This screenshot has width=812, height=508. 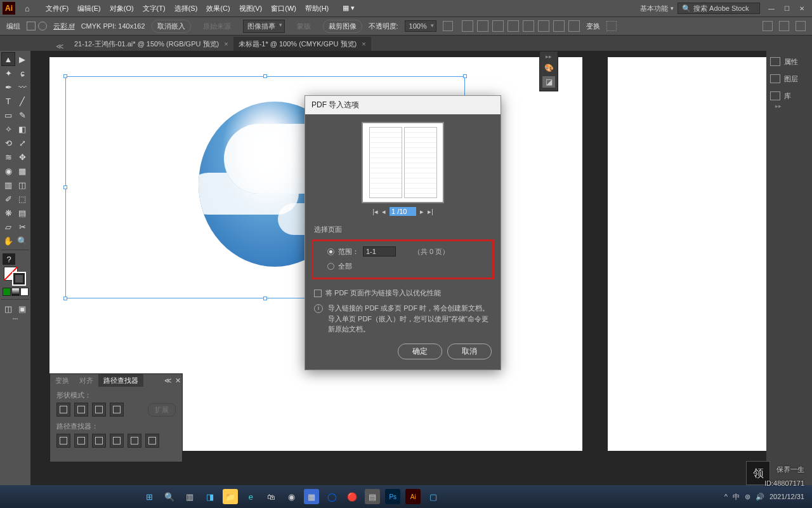 What do you see at coordinates (8, 129) in the screenshot?
I see `shaper-tool: ✧` at bounding box center [8, 129].